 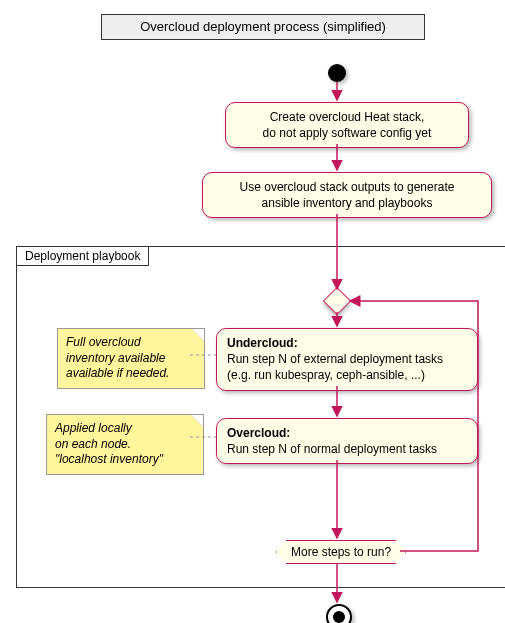 I want to click on overcloud-heading: Overcloud:, so click(x=258, y=433).